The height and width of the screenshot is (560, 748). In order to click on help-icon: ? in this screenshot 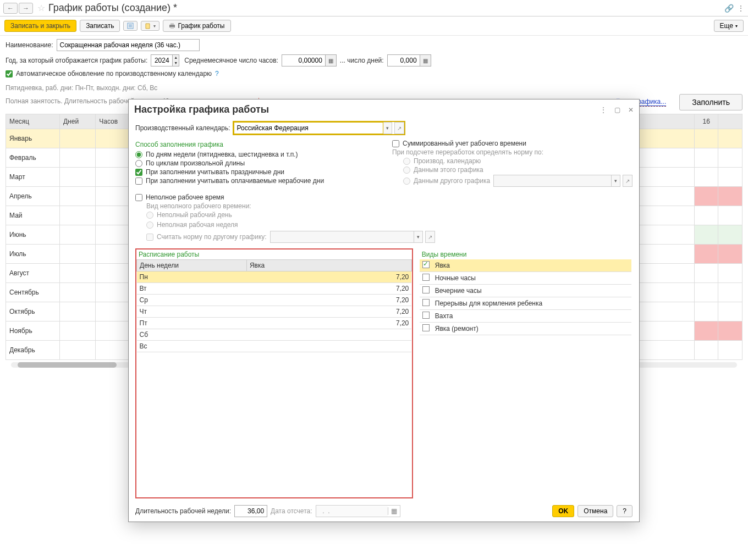, I will do `click(217, 74)`.